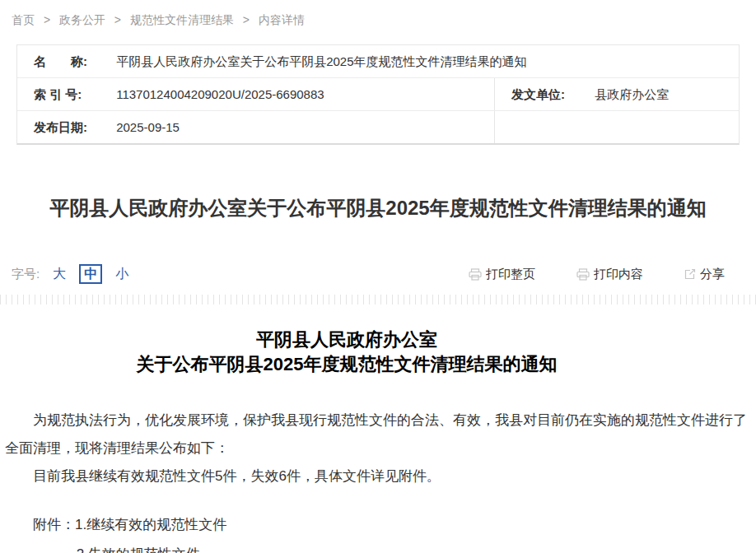 The image size is (756, 553). Describe the element at coordinates (632, 94) in the screenshot. I see `meta-issuer-value: 县政府办公室` at that location.